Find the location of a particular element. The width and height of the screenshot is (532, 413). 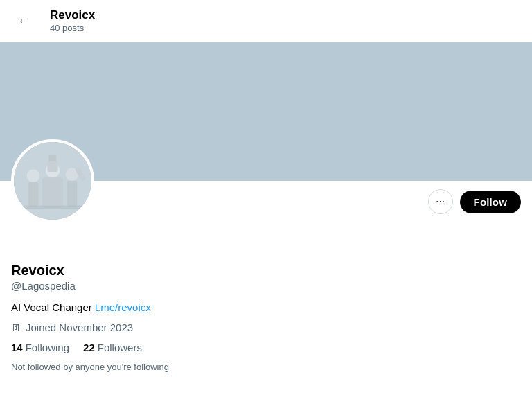

more-icon: ··· is located at coordinates (441, 202).